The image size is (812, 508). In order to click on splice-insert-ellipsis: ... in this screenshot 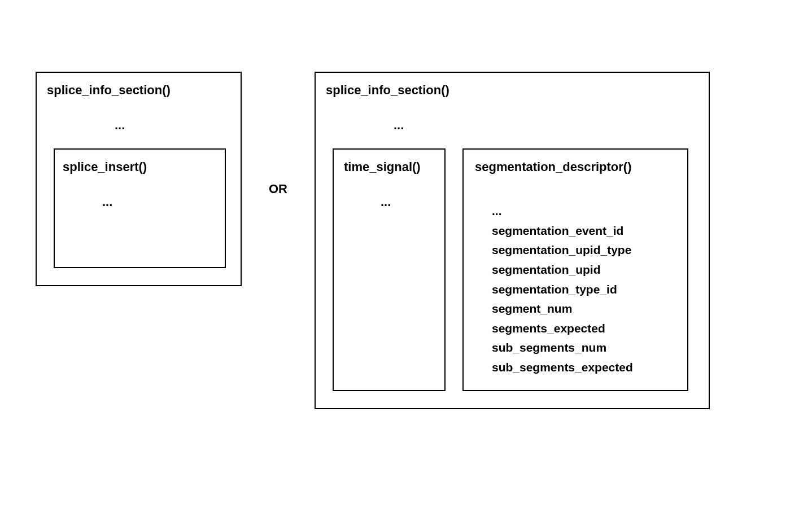, I will do `click(138, 194)`.